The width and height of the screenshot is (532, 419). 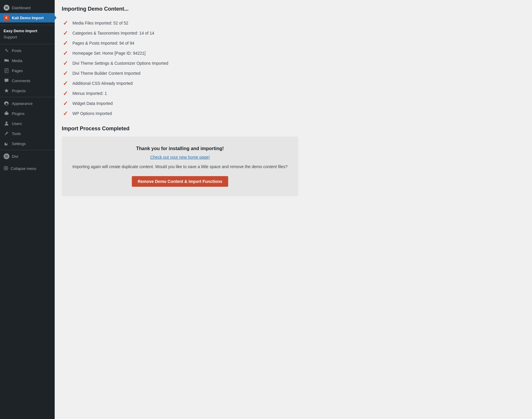 I want to click on divi-label: Divi, so click(x=15, y=157).